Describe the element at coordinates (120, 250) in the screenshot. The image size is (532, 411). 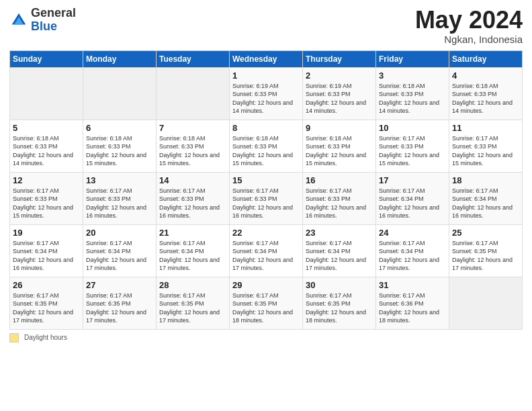
I see `calendar-cell: 20Sunrise: 6:17 AM Sunset: 6:34 PM Dayli…` at that location.